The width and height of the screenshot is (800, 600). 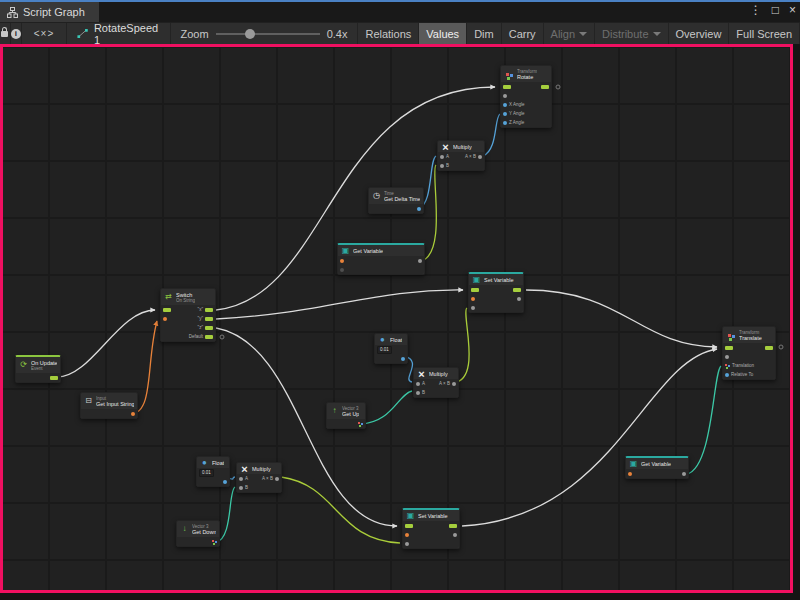 What do you see at coordinates (443, 34) in the screenshot?
I see `toolbar-button-values: Values` at bounding box center [443, 34].